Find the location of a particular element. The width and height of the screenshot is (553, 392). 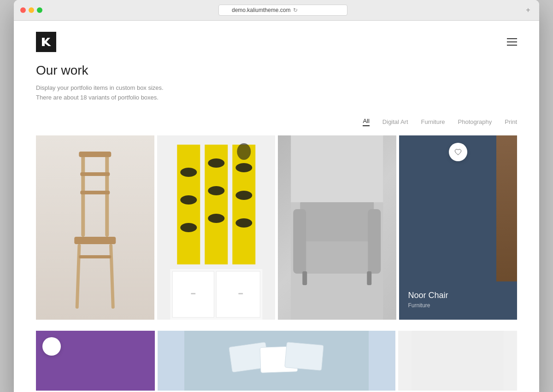

filter-digital-art: Digital Art is located at coordinates (395, 122).